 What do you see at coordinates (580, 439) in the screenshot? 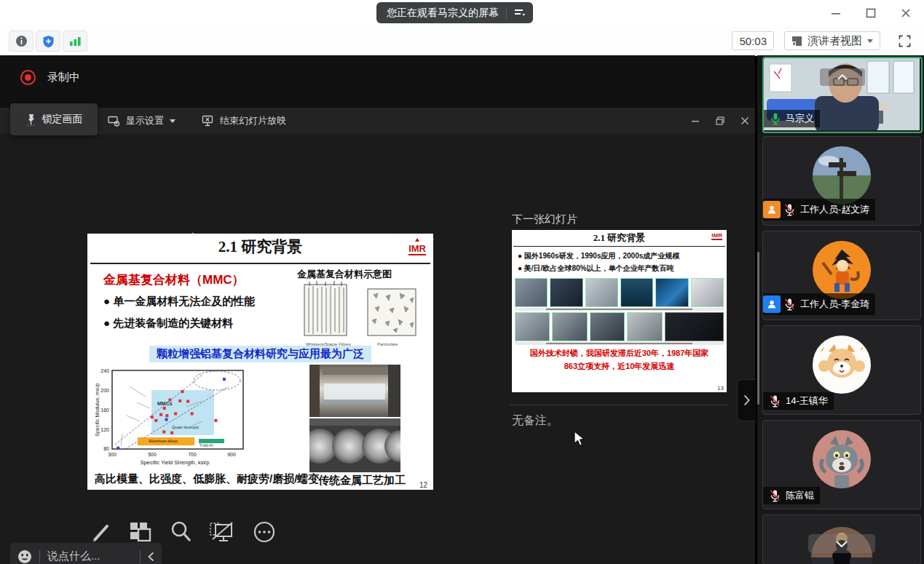
I see `mouse-cursor` at bounding box center [580, 439].